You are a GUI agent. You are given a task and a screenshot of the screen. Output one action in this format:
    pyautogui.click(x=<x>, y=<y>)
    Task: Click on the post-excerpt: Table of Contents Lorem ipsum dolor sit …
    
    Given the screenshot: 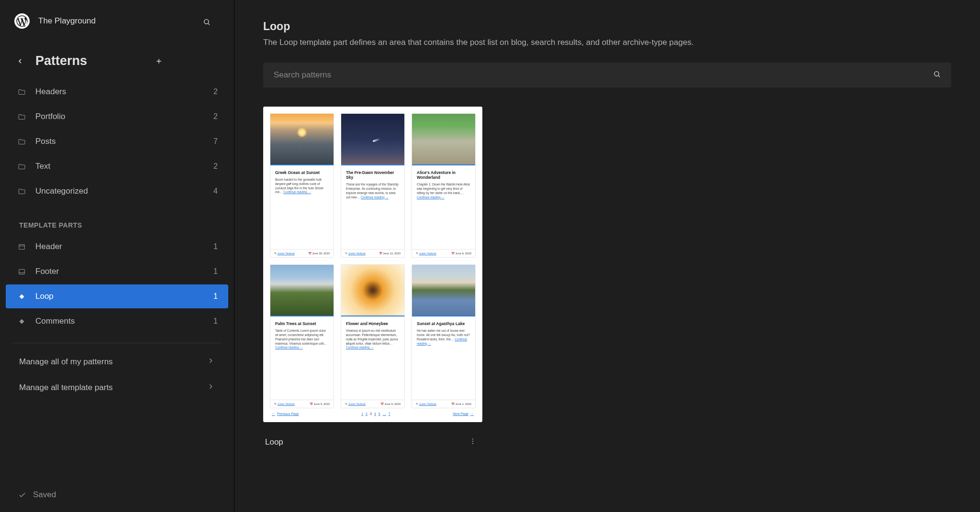 What is the action you would take?
    pyautogui.click(x=302, y=339)
    